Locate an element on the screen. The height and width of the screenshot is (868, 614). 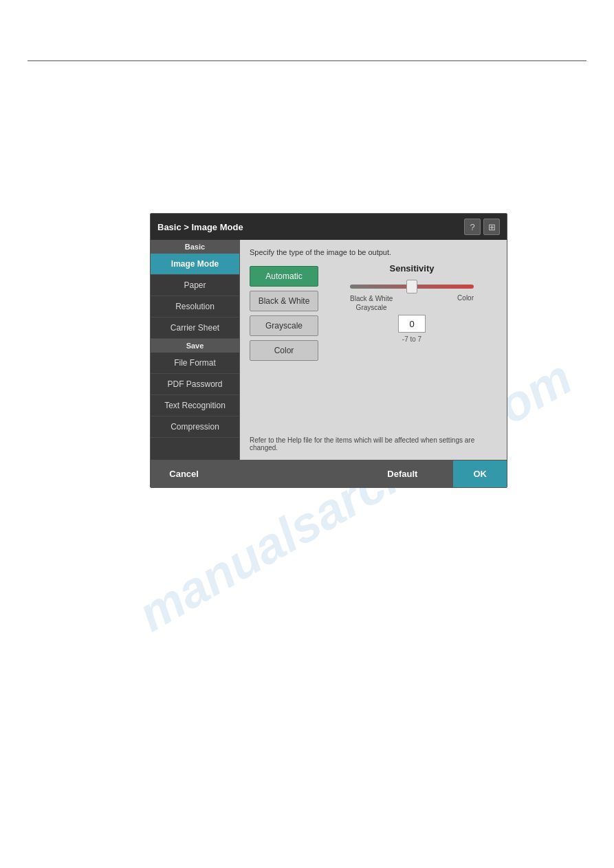
slider-thumb is located at coordinates (412, 287).